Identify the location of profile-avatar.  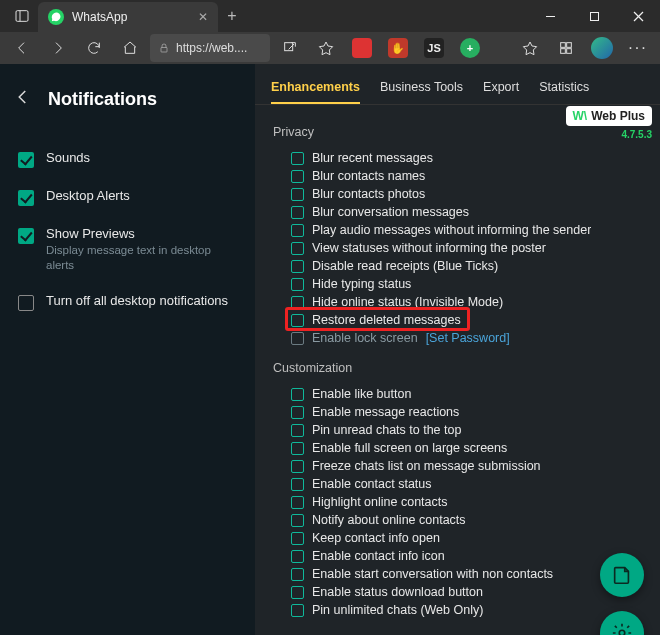
(602, 48).